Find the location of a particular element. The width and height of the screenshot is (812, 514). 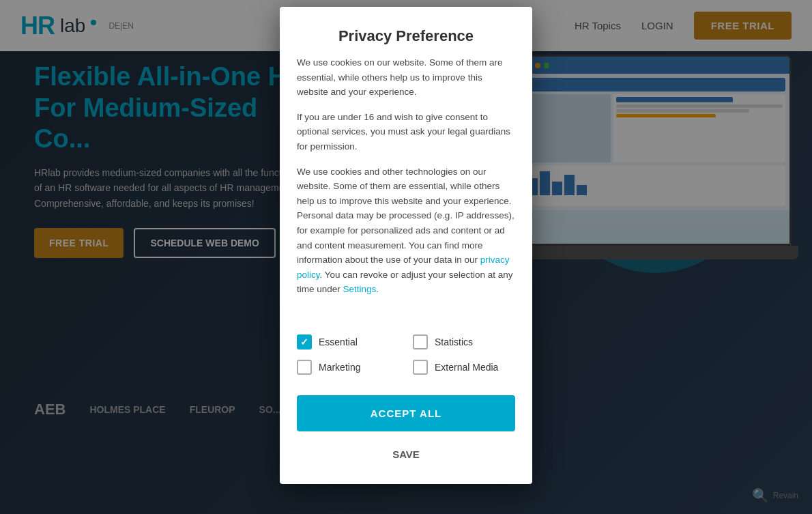

essential-checkbox is located at coordinates (304, 342).